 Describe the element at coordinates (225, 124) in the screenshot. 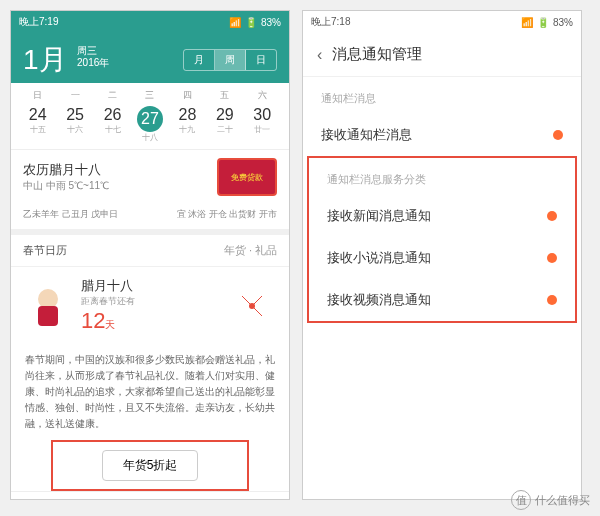

I see `day-cell: 29二十` at that location.